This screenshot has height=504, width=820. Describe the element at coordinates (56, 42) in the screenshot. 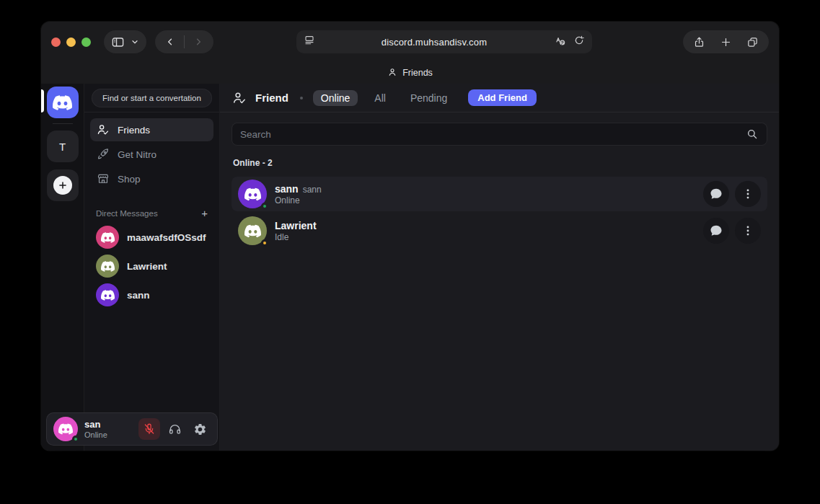

I see `close-window-button` at that location.